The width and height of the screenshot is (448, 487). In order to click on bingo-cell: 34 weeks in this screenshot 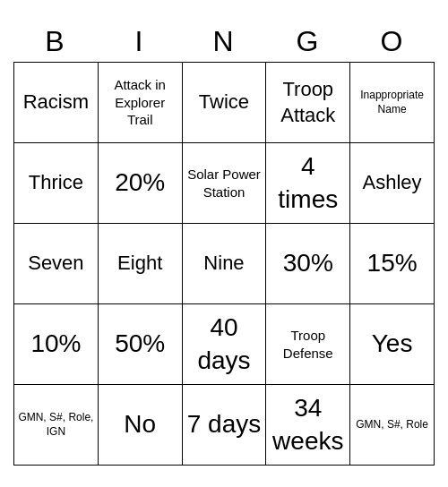, I will do `click(308, 425)`.